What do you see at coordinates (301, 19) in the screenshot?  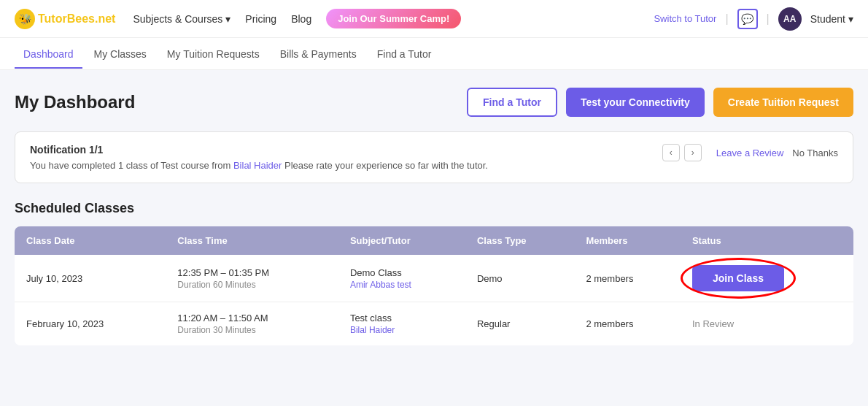 I see `nav-blog: Blog` at bounding box center [301, 19].